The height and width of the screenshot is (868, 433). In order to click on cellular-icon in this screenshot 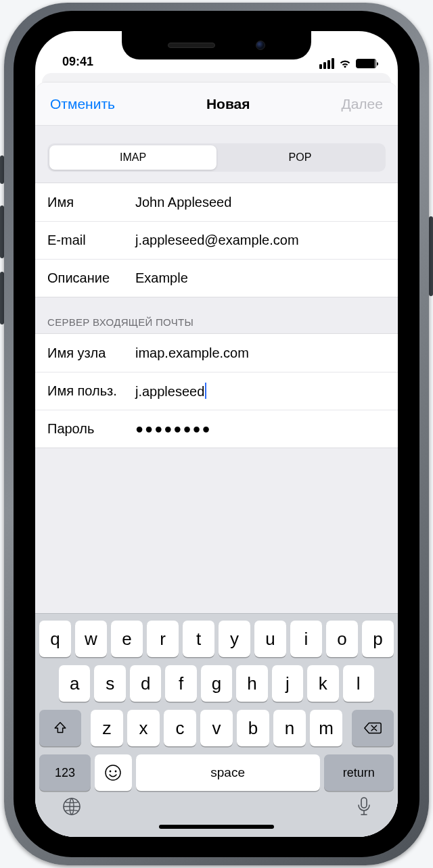, I will do `click(327, 64)`.